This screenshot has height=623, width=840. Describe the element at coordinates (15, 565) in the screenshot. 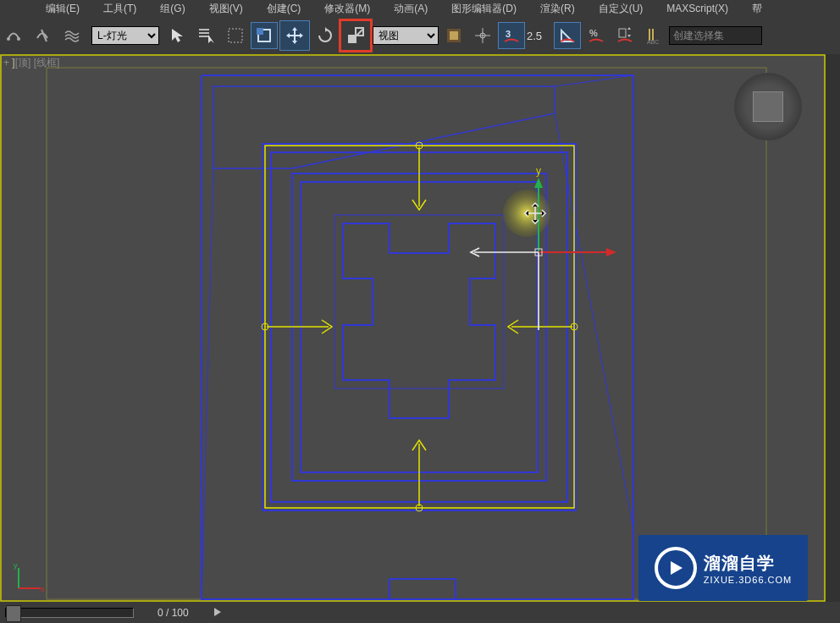

I see `svg-text: y` at that location.